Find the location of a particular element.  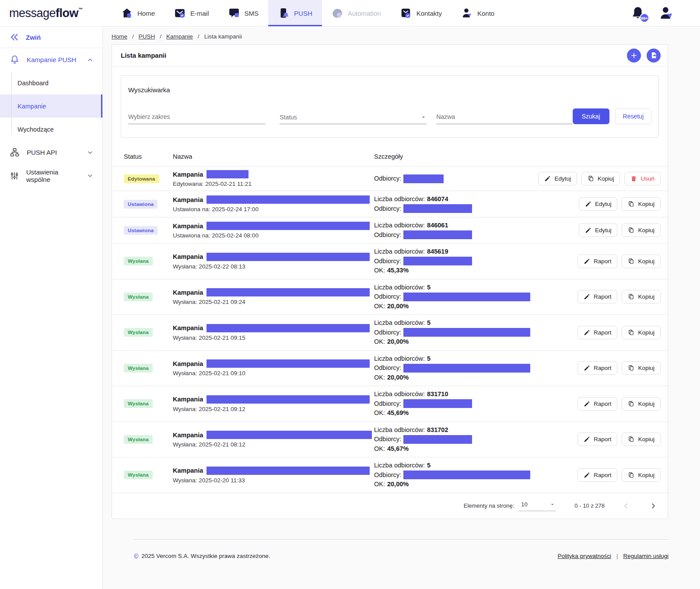

recipients-count-line: Liczba odbiorców: 845619 is located at coordinates (476, 252).